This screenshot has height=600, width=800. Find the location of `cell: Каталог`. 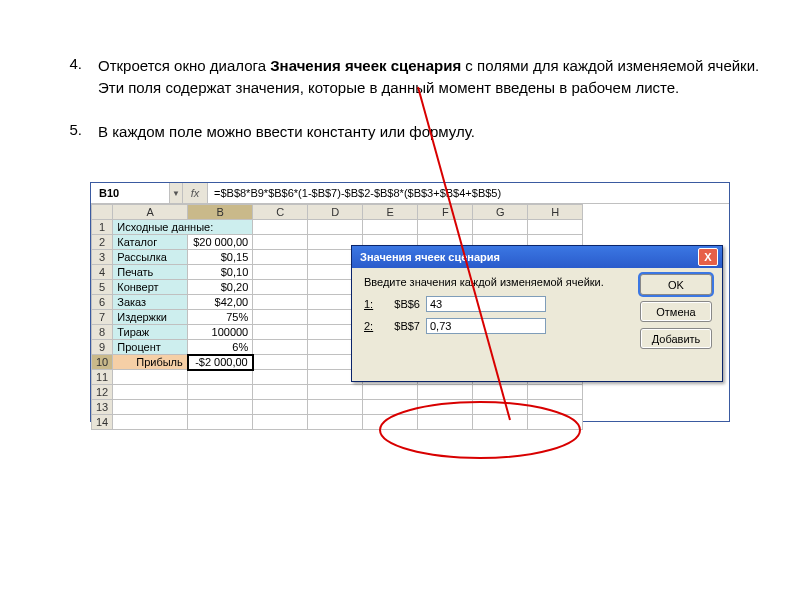

cell: Каталог is located at coordinates (150, 242).